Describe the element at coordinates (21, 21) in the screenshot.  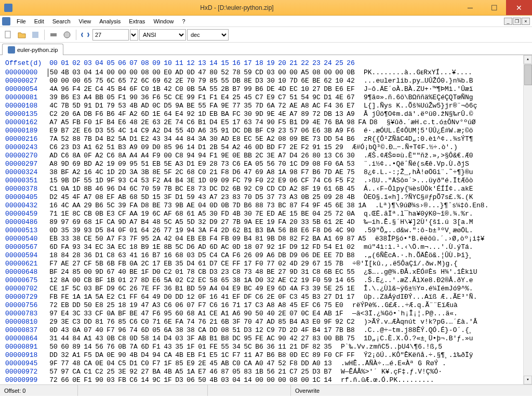
I see `menu-file: File` at that location.